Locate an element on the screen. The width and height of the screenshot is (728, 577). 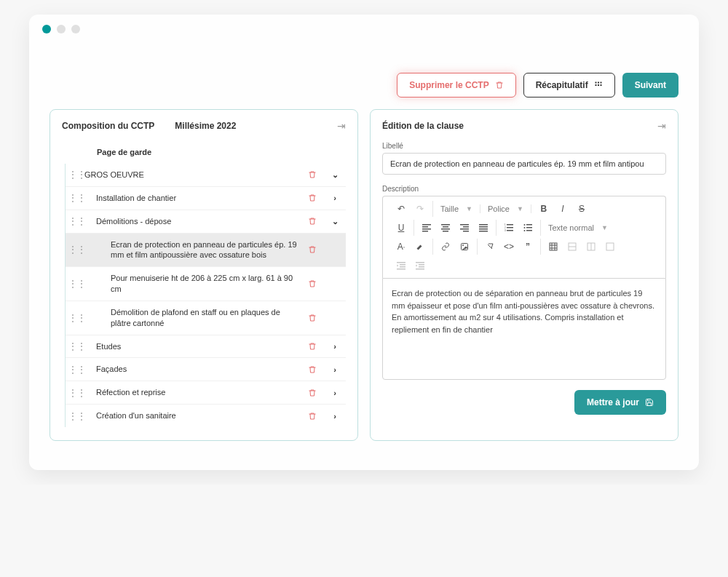
ordered-list-icon: 123 is located at coordinates (509, 228).